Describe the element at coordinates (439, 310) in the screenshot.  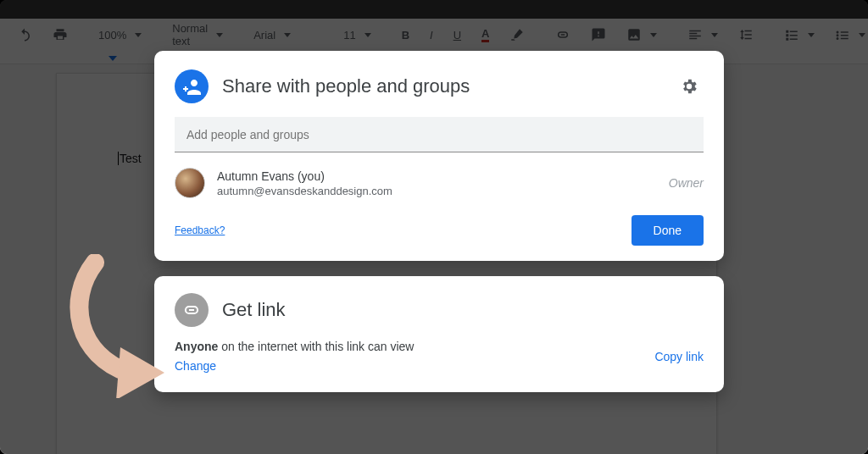
I see `getlink-header: Get link` at that location.